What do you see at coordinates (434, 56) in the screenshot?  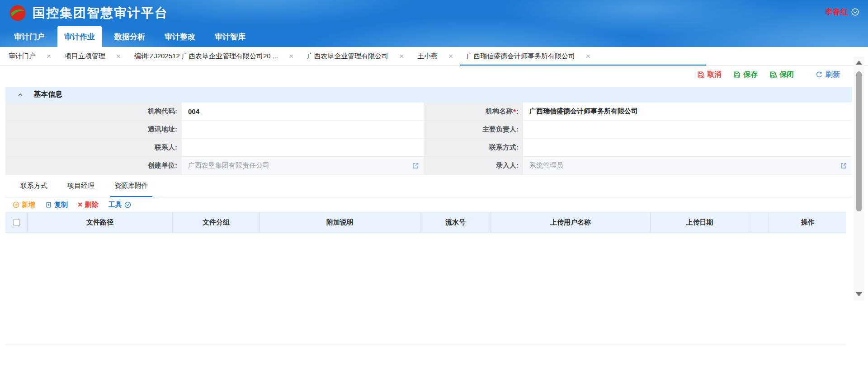 I see `document-tab-bar: 审计门户 × 项目立项管理 × 编辑:ZJ202512 广西农垦企业管理有限公司…` at bounding box center [434, 56].